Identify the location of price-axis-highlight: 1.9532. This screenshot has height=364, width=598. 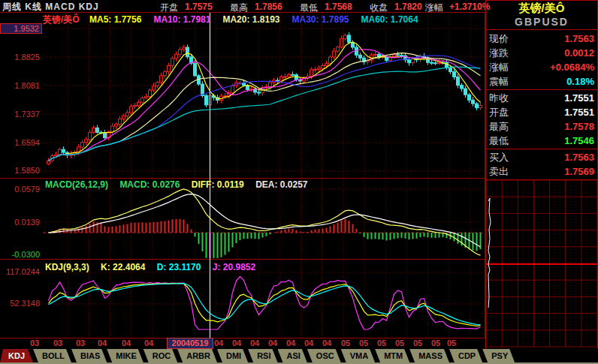
(21, 29).